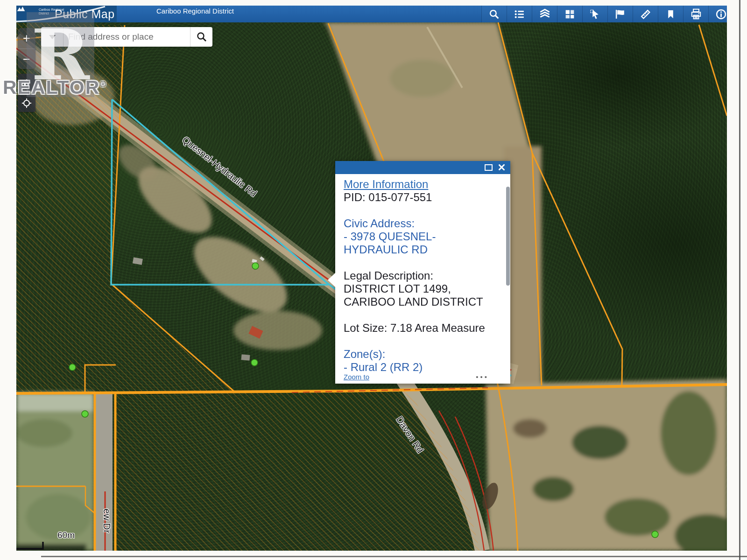 This screenshot has width=747, height=560. Describe the element at coordinates (488, 168) in the screenshot. I see `maximize-icon` at that location.